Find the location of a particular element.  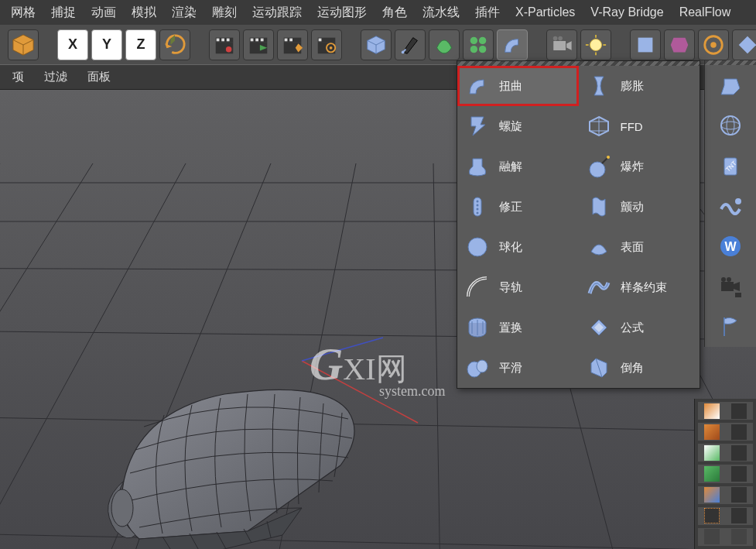

sub-item: 过滤 is located at coordinates (56, 77).